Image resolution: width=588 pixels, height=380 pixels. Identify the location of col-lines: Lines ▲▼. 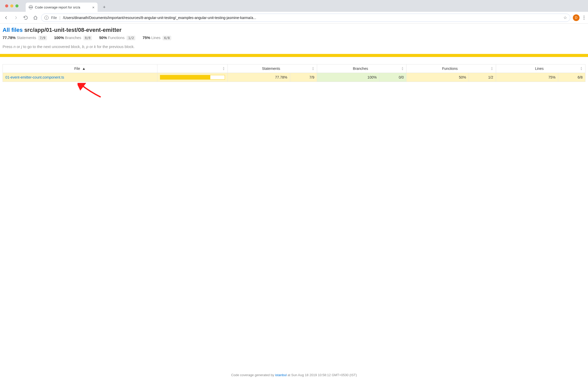
(540, 69).